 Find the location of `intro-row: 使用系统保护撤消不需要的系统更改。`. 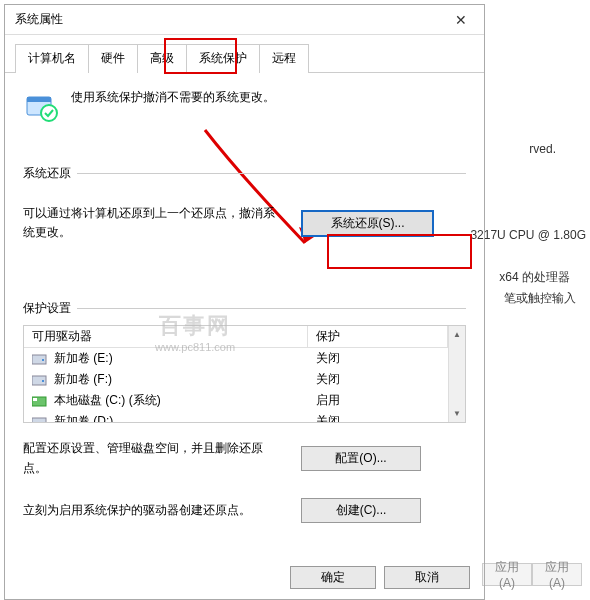

intro-row: 使用系统保护撤消不需要的系统更改。 is located at coordinates (244, 107).